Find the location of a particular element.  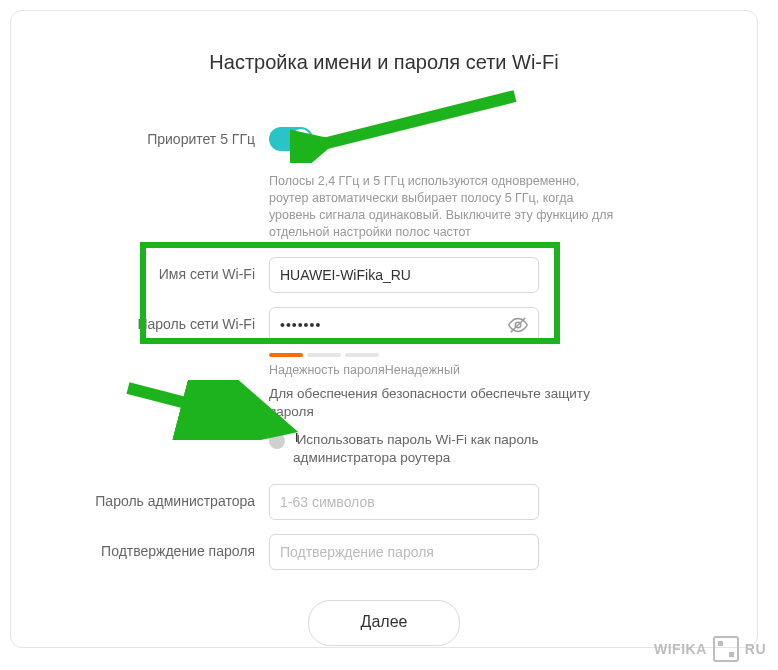

priority-5ghz-helper: Полосы 2,4 ГГц и 5 ГГц используются одно… is located at coordinates (444, 207).